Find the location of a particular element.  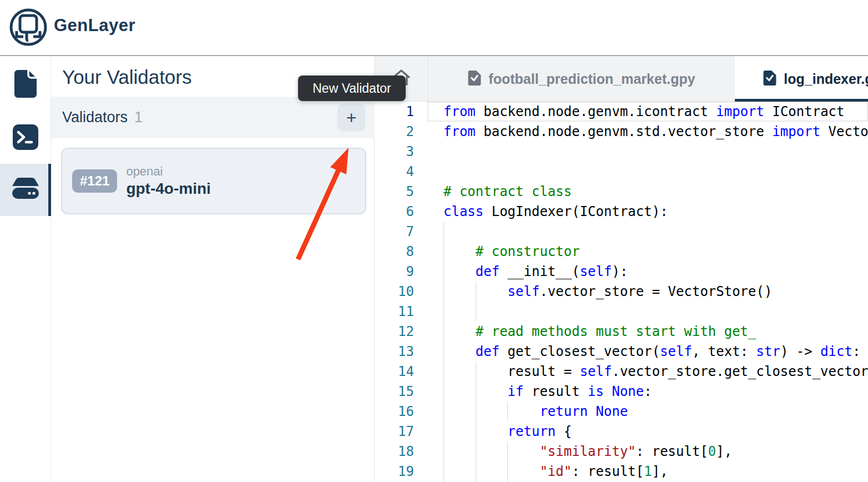

line-number: 9 is located at coordinates (401, 272).